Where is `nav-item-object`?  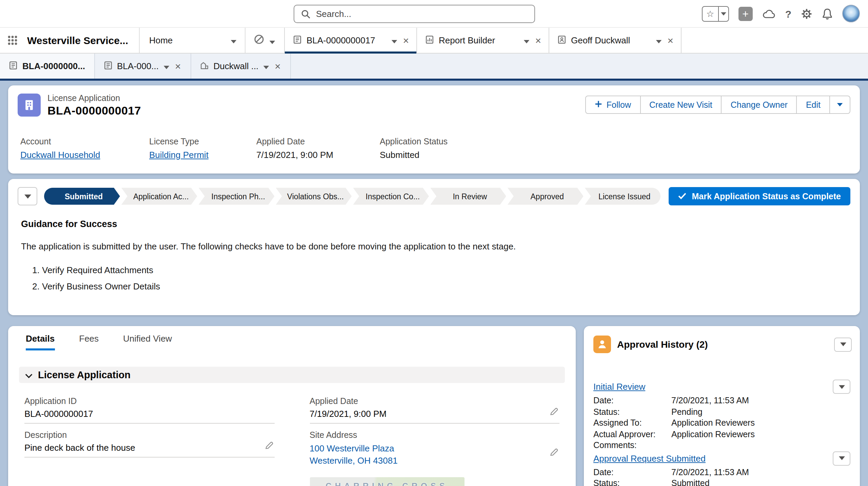 nav-item-object is located at coordinates (264, 40).